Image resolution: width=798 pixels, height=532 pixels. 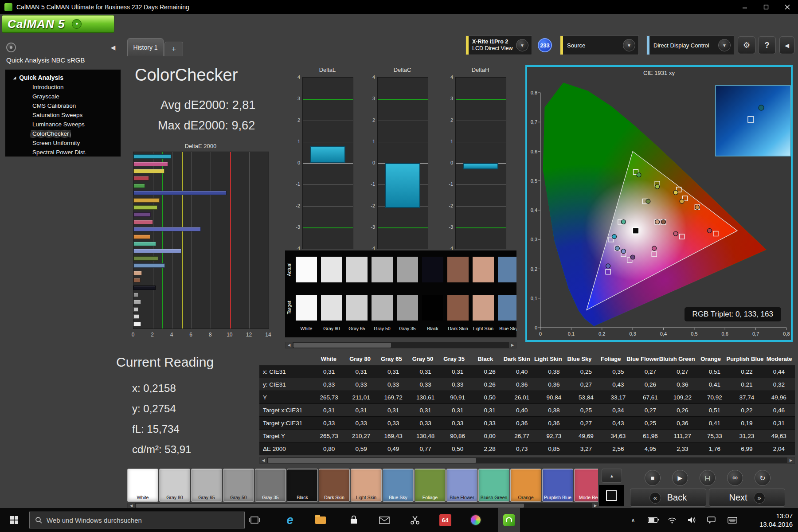 I want to click on minimize-icon, so click(x=745, y=7).